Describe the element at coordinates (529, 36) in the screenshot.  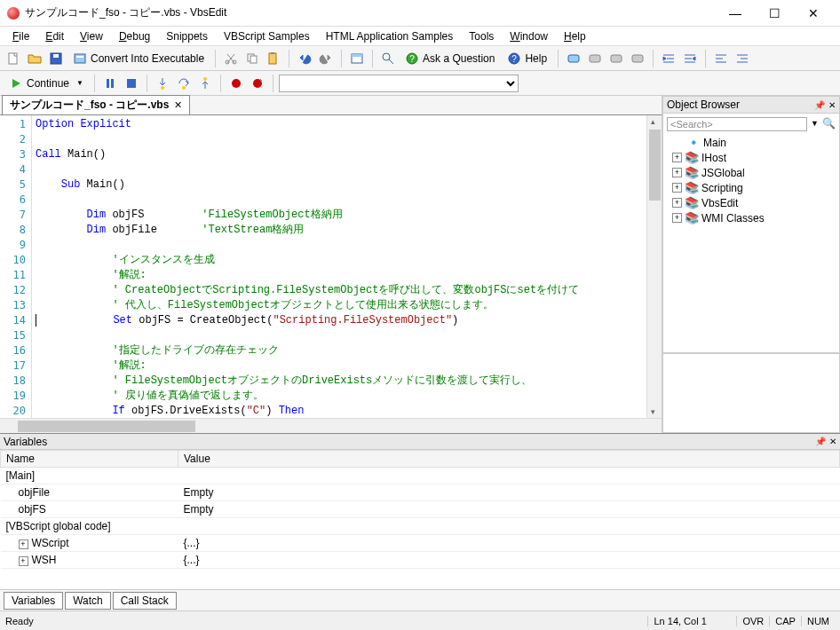
I see `menu-window: Window` at that location.